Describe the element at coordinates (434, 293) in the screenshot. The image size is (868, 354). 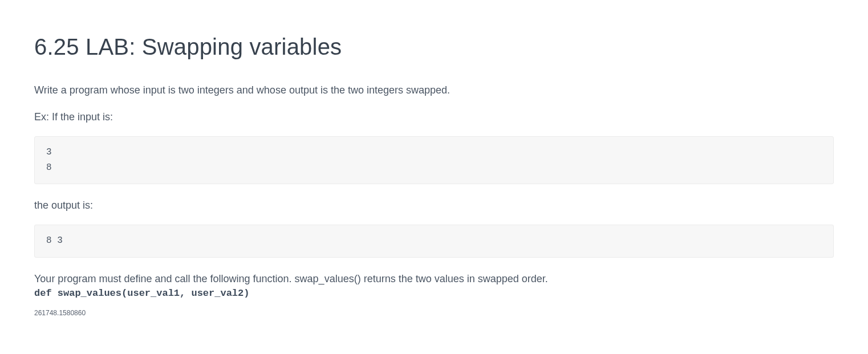
I see `function-definition: def swap_values(user_val1, user_val2)` at that location.